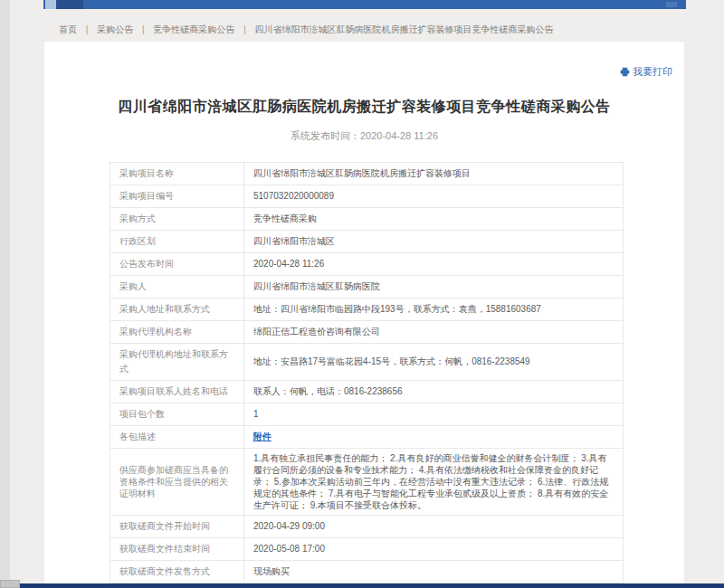 This screenshot has height=588, width=724. I want to click on row-label: 采购代理机构名称, so click(177, 333).